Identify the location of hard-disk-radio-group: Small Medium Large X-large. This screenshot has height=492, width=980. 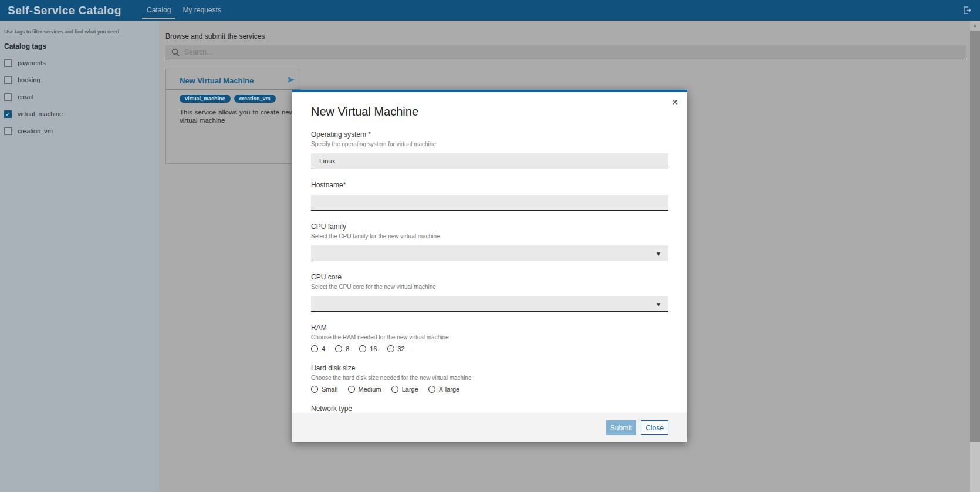
(489, 389).